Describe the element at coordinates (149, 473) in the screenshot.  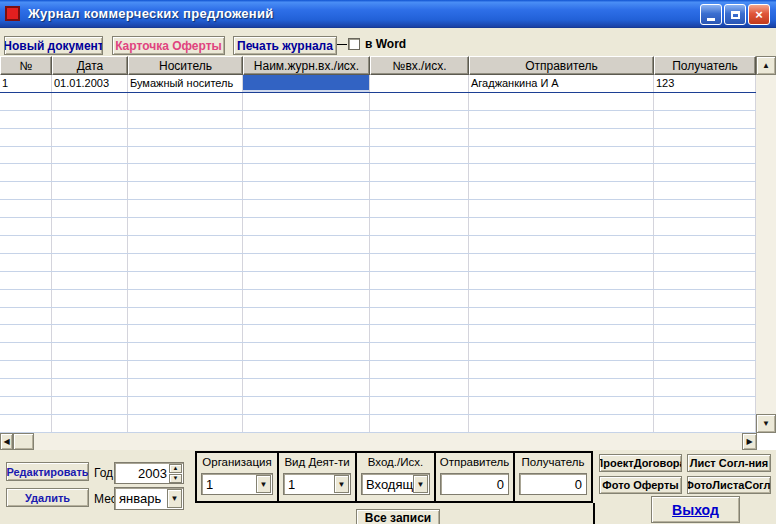
I see `year-stepper: 2003 ▲ ▼` at that location.